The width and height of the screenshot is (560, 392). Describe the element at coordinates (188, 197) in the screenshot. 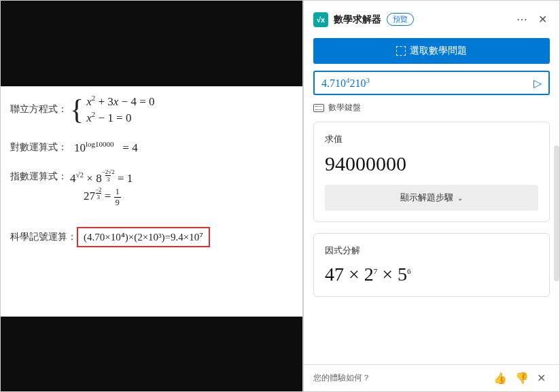

I see `exponent-row-2: 27−23 = 19` at that location.